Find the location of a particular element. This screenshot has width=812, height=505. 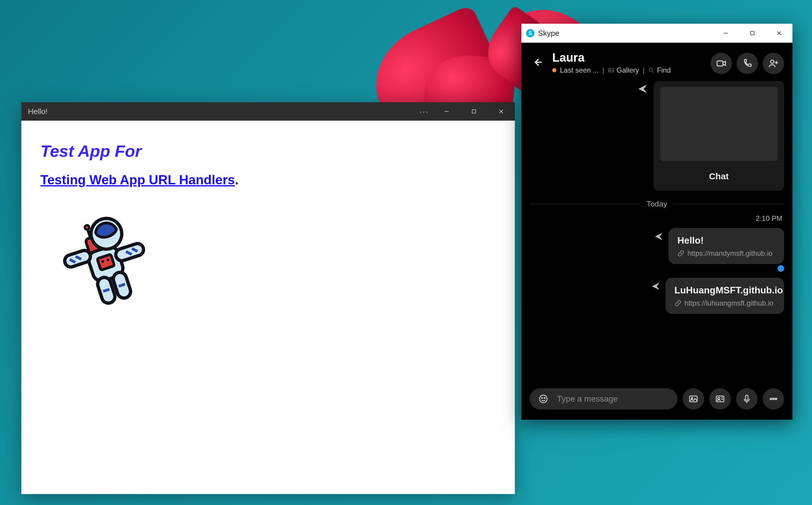

skype-logo-icon: S is located at coordinates (530, 33).